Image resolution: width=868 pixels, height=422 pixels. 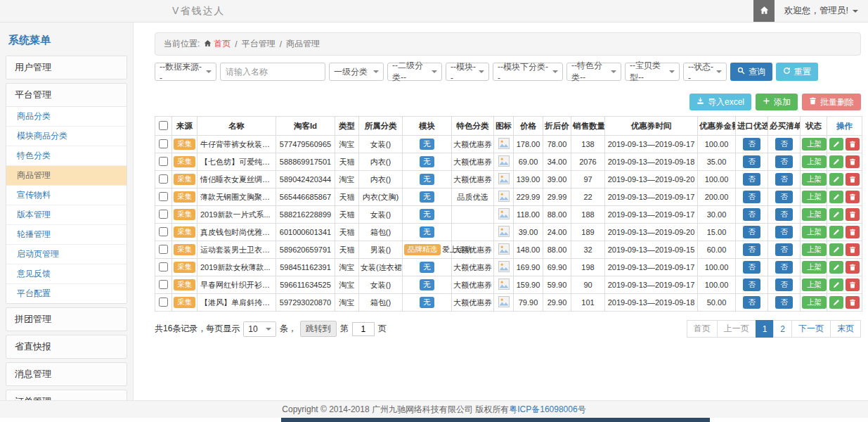 What do you see at coordinates (66, 274) in the screenshot?
I see `sidebar-subitem: 意见反馈` at bounding box center [66, 274].